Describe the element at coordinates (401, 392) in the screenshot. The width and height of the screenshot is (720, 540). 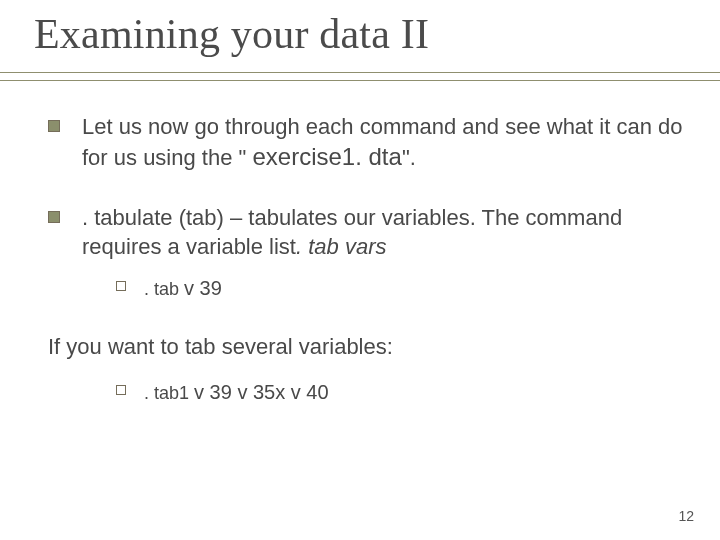
I see `sub-bullet-item-2: . tab1 v 39 v 35x v 40` at that location.